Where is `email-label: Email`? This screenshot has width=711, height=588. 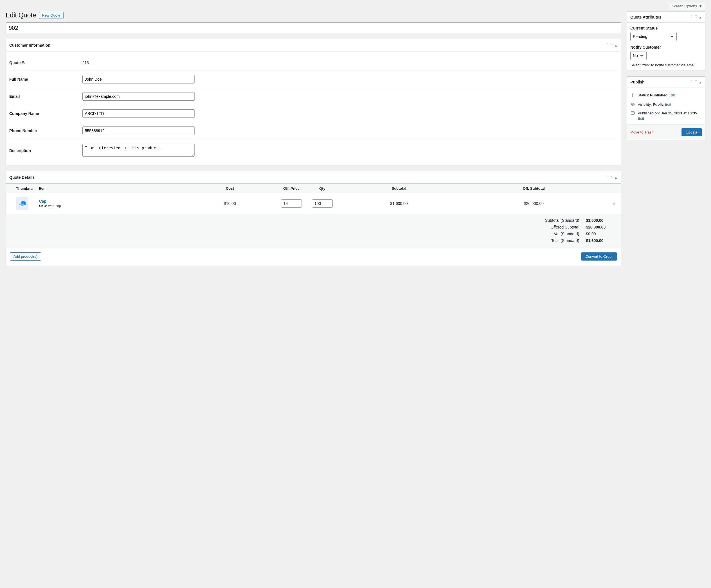 email-label: Email is located at coordinates (46, 97).